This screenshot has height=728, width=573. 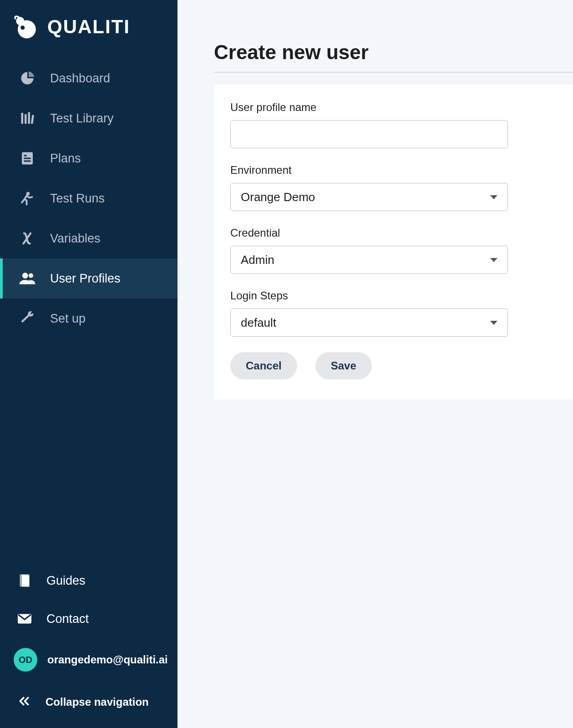 What do you see at coordinates (25, 660) in the screenshot?
I see `avatar: OD` at bounding box center [25, 660].